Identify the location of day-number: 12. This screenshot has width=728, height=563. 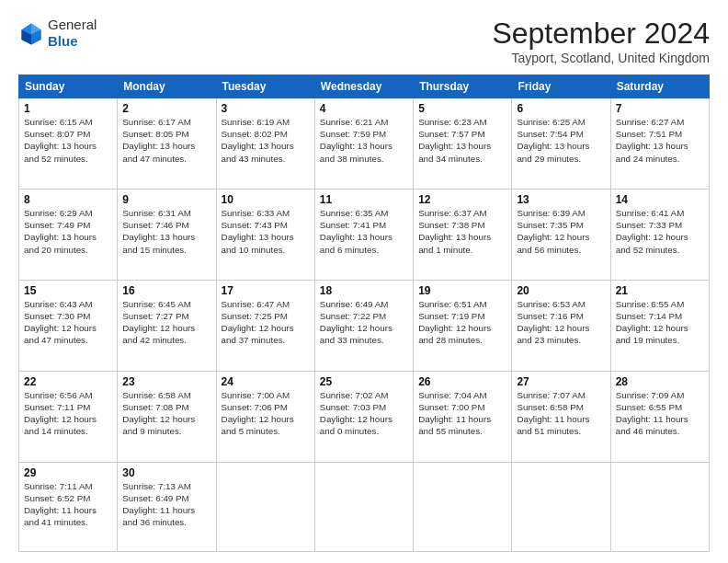
(462, 200).